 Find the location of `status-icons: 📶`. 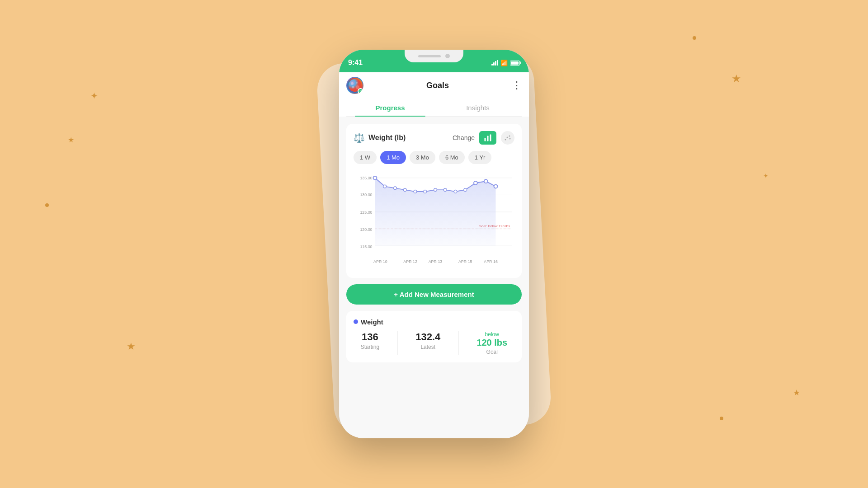

status-icons: 📶 is located at coordinates (505, 63).